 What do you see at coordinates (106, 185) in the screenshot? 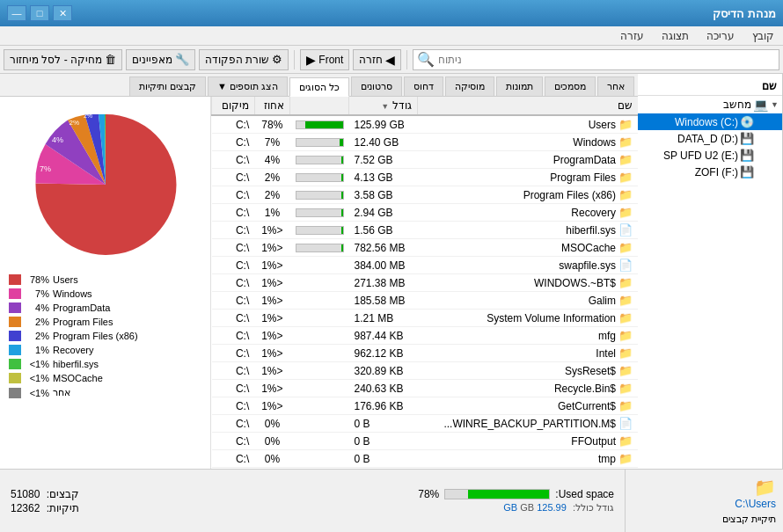
I see `pie-chart-svg: 78% 78% 7% 4% 2% 2%` at bounding box center [106, 185].